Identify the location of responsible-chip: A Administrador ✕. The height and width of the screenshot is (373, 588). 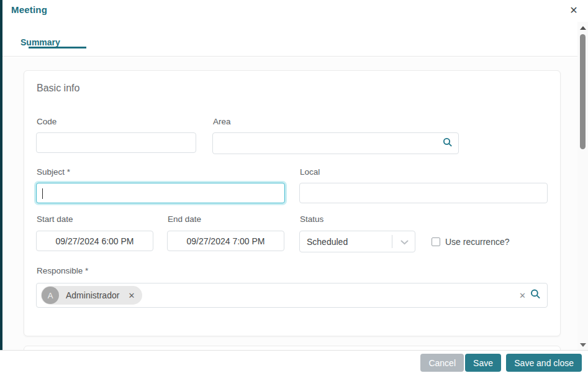
(92, 295).